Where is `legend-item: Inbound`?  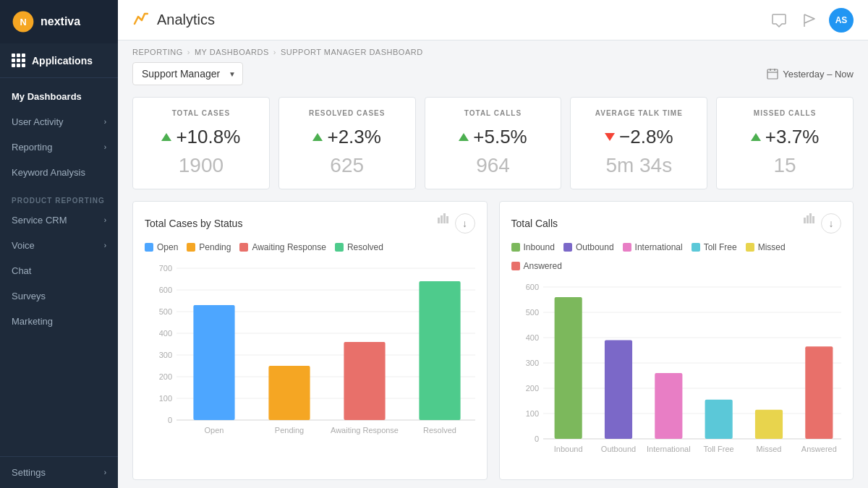 legend-item: Inbound is located at coordinates (533, 247).